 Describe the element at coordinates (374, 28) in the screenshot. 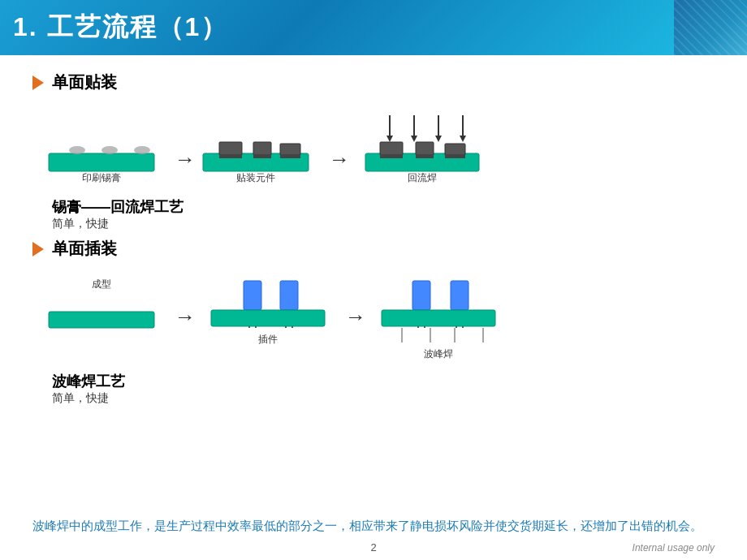

I see `header: 1. 工艺流程（1）` at that location.